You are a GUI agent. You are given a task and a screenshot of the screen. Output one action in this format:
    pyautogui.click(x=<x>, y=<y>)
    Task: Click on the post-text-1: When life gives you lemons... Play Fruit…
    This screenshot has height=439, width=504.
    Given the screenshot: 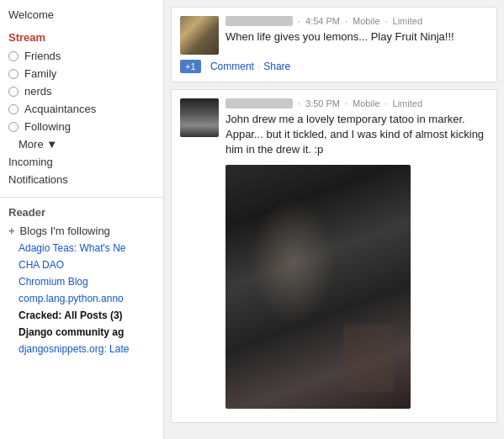 What is the action you would take?
    pyautogui.click(x=357, y=37)
    